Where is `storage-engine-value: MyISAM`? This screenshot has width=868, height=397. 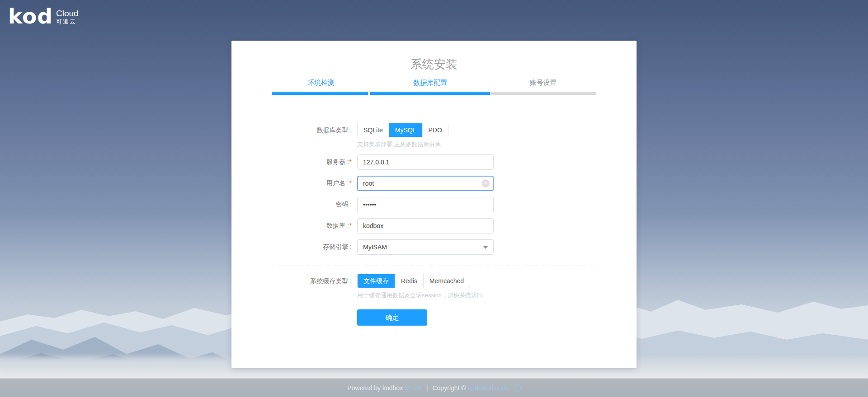
storage-engine-value: MyISAM is located at coordinates (375, 247).